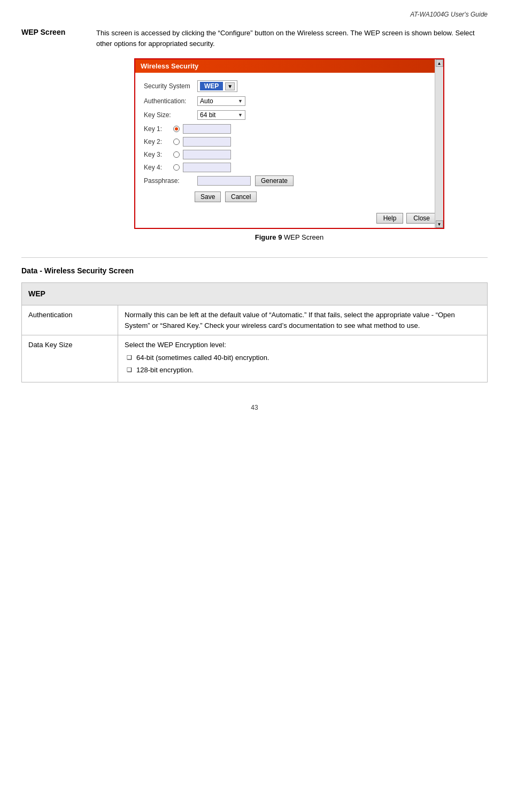 This screenshot has height=812, width=509. Describe the element at coordinates (254, 14) in the screenshot. I see `page-header: AT-WA1004G User's Guide` at that location.